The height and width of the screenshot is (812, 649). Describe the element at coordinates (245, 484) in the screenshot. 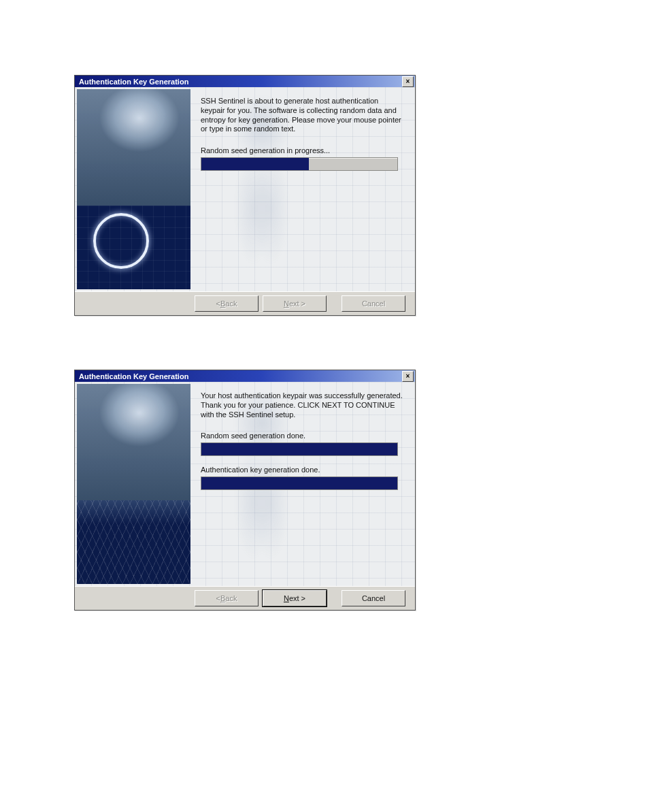

I see `dialog-body: Your host authentication keypair was suc…` at that location.